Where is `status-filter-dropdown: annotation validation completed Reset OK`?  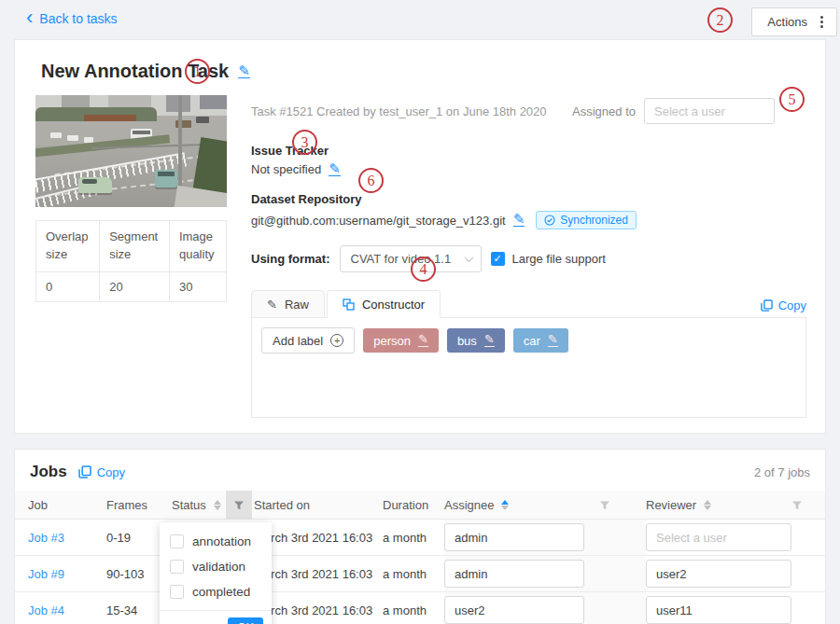
status-filter-dropdown: annotation validation completed Reset OK is located at coordinates (216, 573).